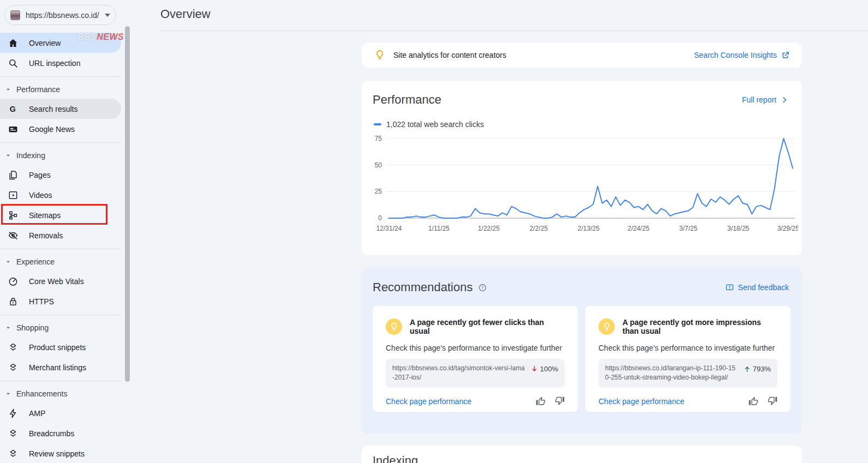 The height and width of the screenshot is (463, 868). Describe the element at coordinates (61, 129) in the screenshot. I see `sidebar-item-google-news: Google News` at that location.